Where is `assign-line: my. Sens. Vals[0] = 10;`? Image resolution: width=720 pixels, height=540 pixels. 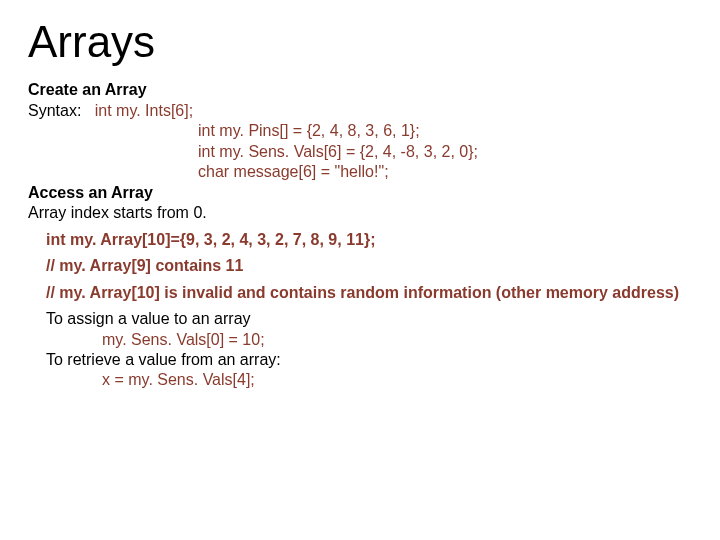 assign-line: my. Sens. Vals[0] = 10; is located at coordinates (369, 340).